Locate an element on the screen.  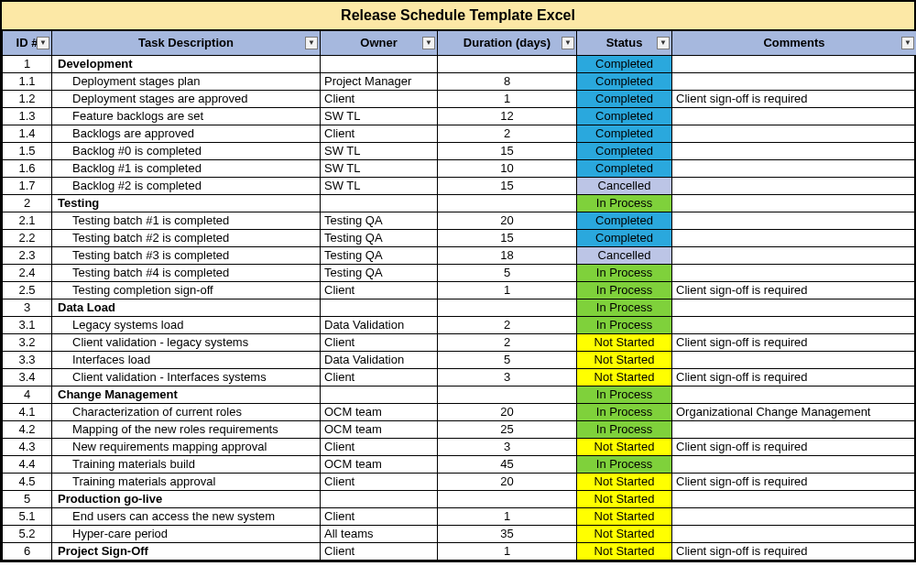
task-name: Testing batch #2 is completed is located at coordinates (187, 238).